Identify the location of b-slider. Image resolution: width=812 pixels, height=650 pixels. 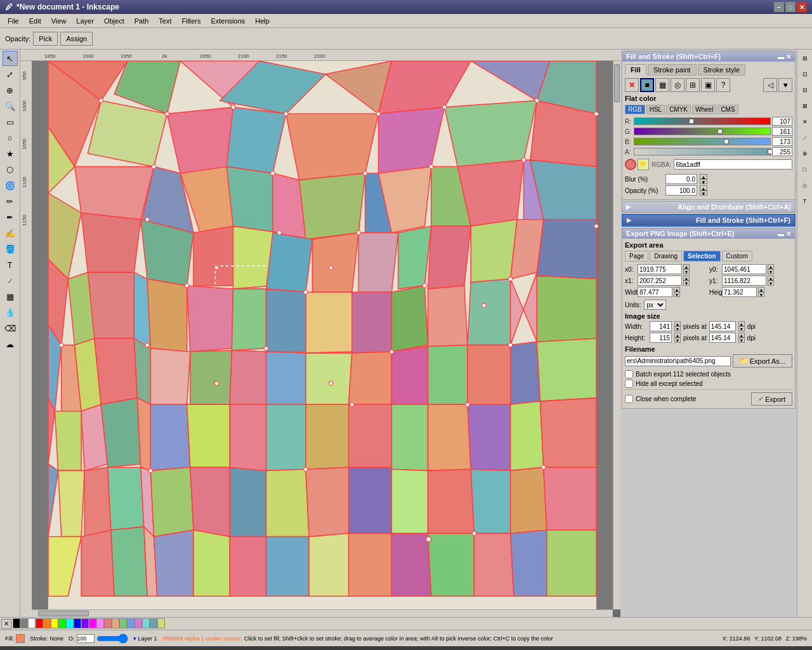
(702, 142).